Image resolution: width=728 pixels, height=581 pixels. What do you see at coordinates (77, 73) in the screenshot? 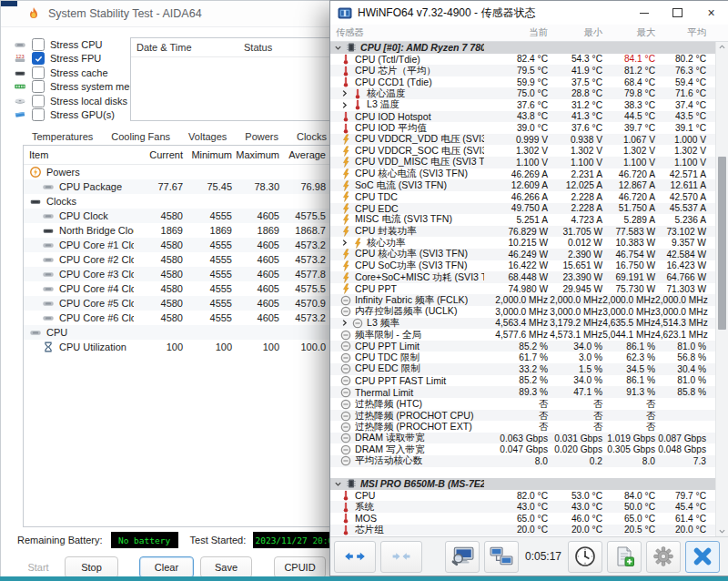
I see `stress-option: Stress cache` at bounding box center [77, 73].